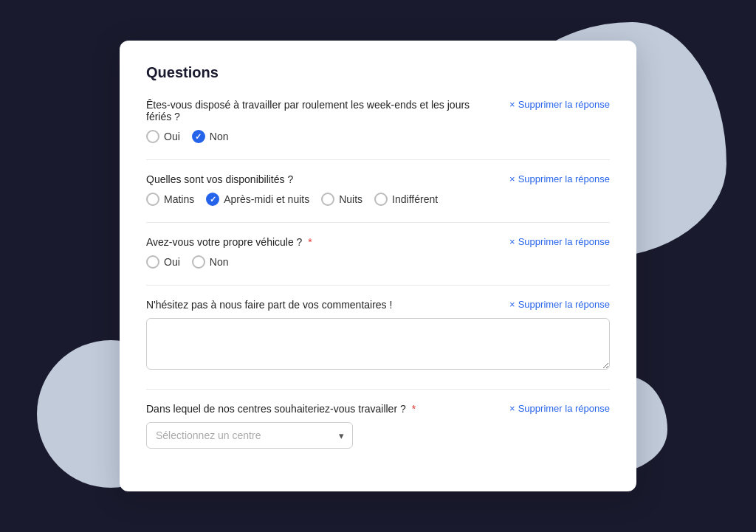 Image resolution: width=756 pixels, height=532 pixels. I want to click on question-label-q1: Êtes-vous disposé à travailler par roule…, so click(328, 111).